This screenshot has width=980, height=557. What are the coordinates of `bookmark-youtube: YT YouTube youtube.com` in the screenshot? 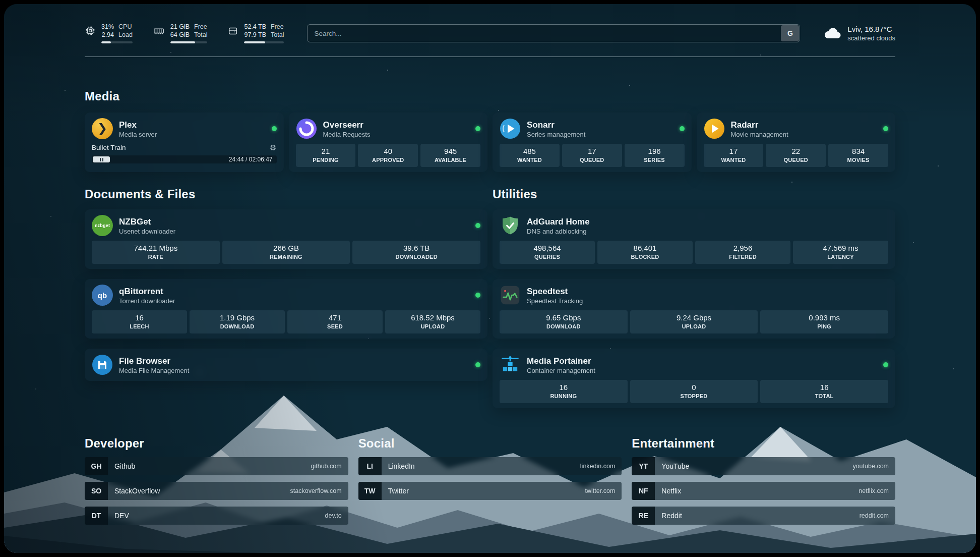 It's located at (763, 466).